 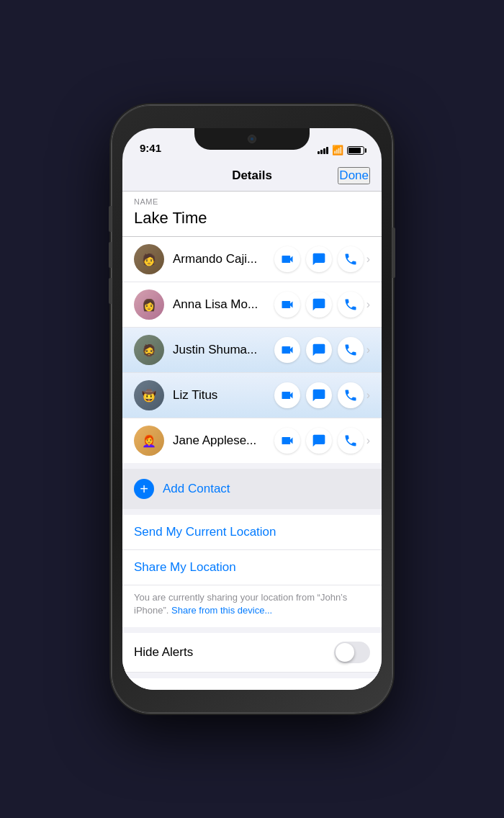 I want to click on contact-name: Jane Applese..., so click(x=223, y=441).